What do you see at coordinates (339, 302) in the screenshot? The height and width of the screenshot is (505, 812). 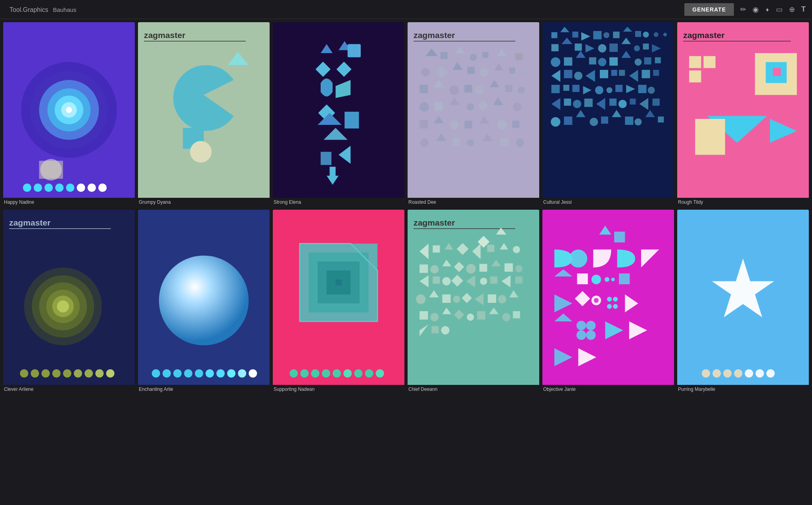 I see `card-supporting-nadean: Supporting Nadean` at bounding box center [339, 302].